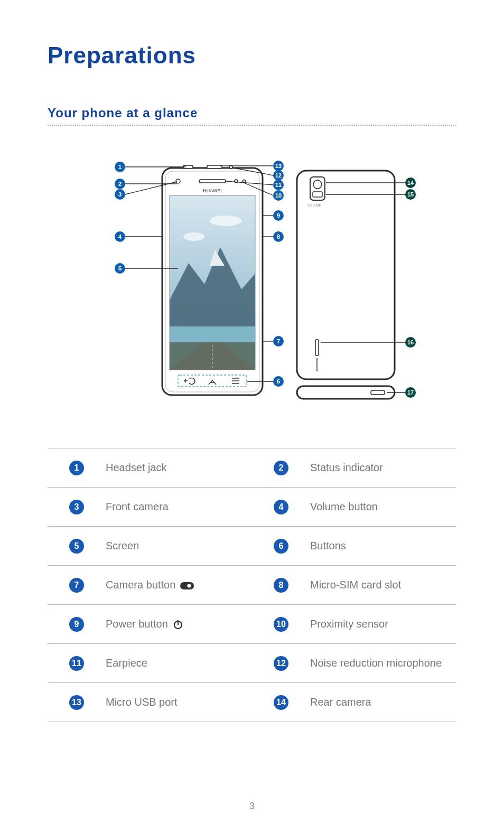  Describe the element at coordinates (252, 585) in the screenshot. I see `table-row: 7Camera button8Micro-SIM card slot` at that location.